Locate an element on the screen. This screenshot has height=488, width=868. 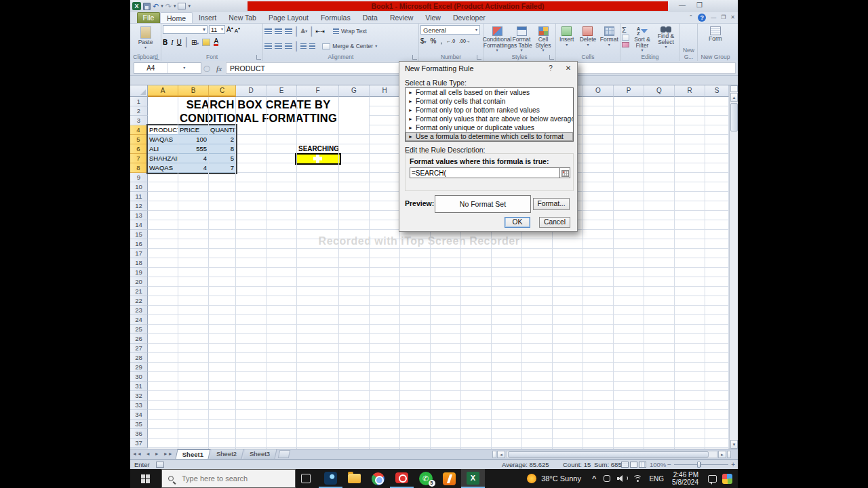
table-header-cell: PRODUCT is located at coordinates (163, 130).